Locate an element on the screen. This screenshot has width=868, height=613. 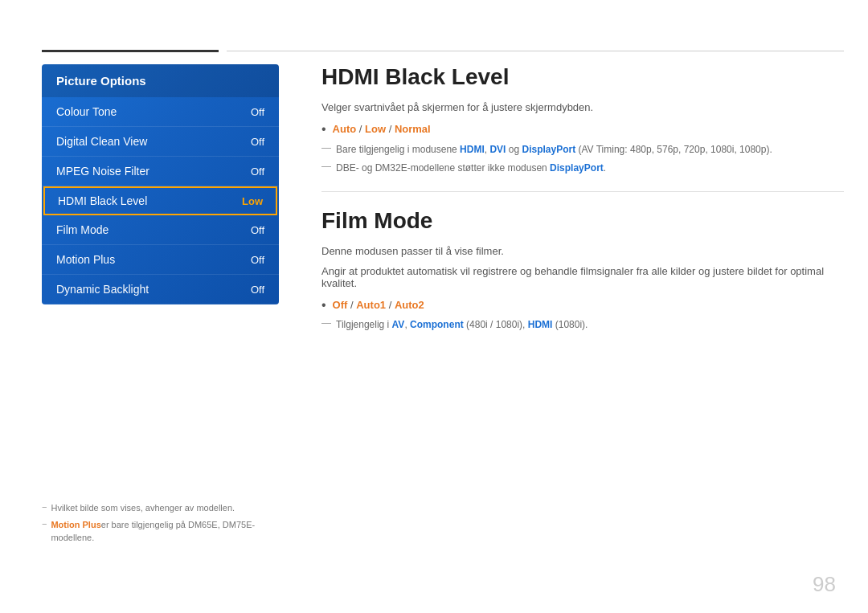
film-note-hdmi: HDMI is located at coordinates (540, 325).